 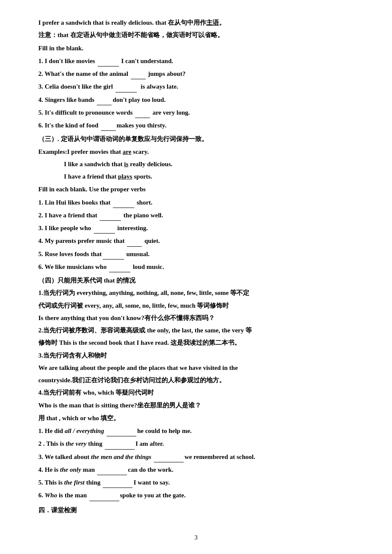 I want to click on example2: I like a sandwich that is really delicio…, so click(x=209, y=164).